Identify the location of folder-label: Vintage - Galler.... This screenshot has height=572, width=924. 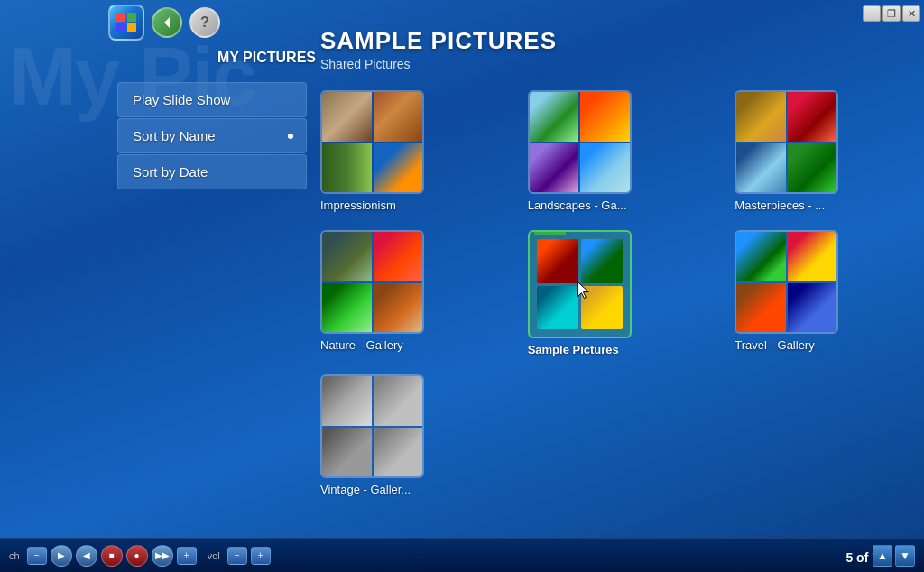
(365, 489).